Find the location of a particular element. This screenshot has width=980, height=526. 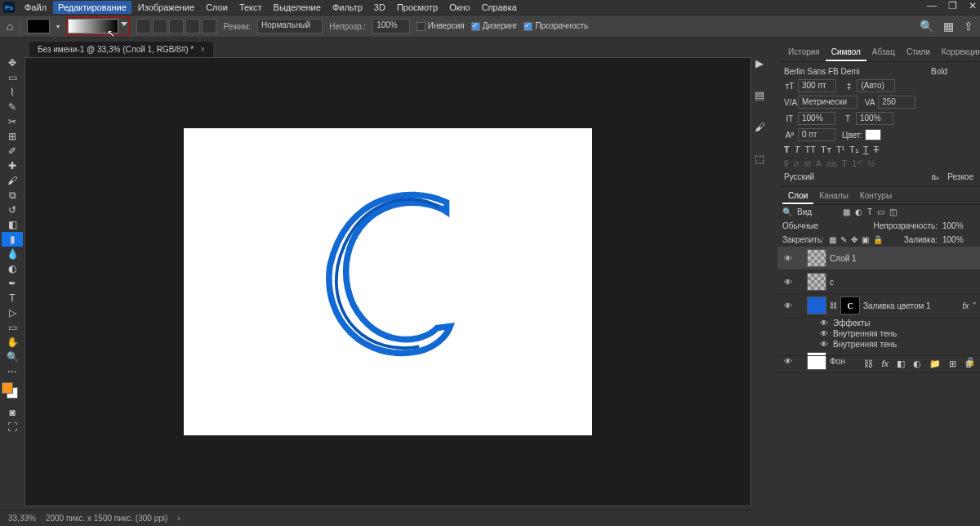

home-icon: ⌂ is located at coordinates (10, 26).